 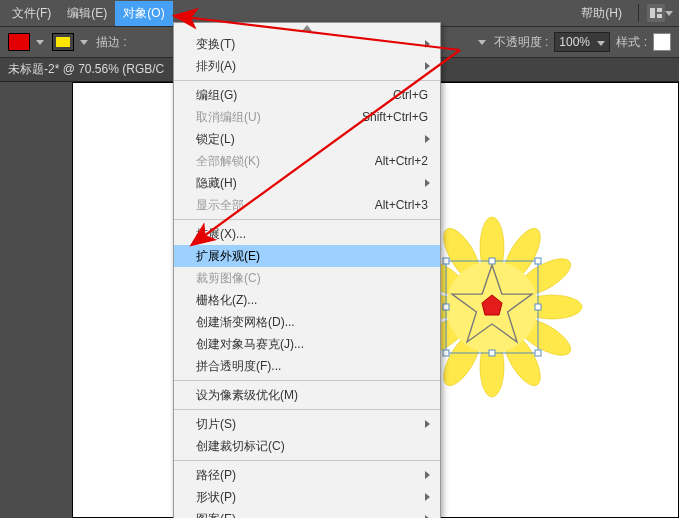 What do you see at coordinates (312, 396) in the screenshot?
I see `menu-item-label: 设为像素级优化(M)` at bounding box center [312, 396].